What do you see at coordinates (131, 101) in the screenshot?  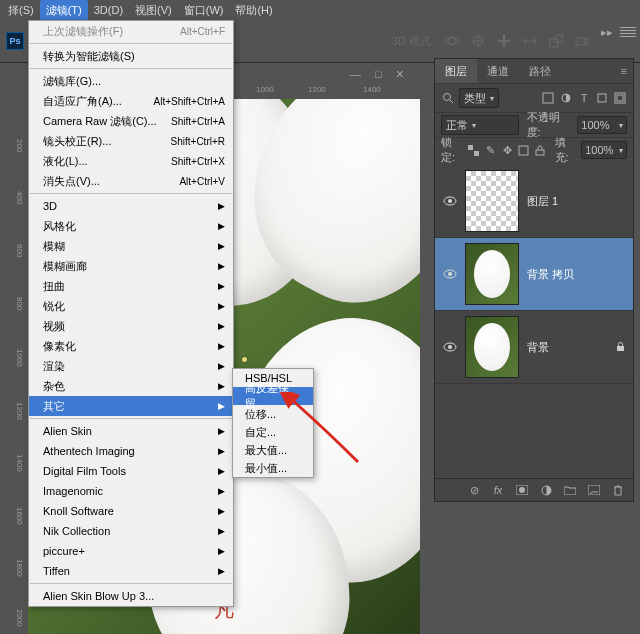 I see `menu-adaptive-wide: 自适应广角(A)...Alt+Shift+Ctrl+A` at bounding box center [131, 101].